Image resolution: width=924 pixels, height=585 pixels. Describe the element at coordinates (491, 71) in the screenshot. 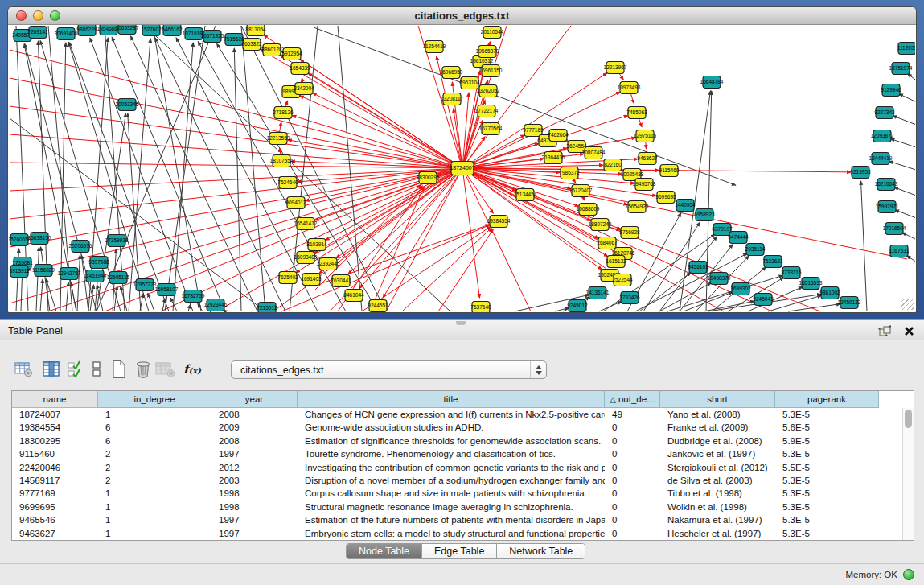

I see `graph-node: 16961350` at that location.